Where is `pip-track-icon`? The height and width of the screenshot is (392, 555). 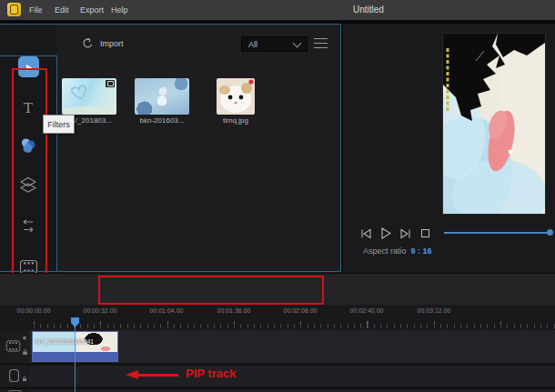 pip-track-icon is located at coordinates (15, 376).